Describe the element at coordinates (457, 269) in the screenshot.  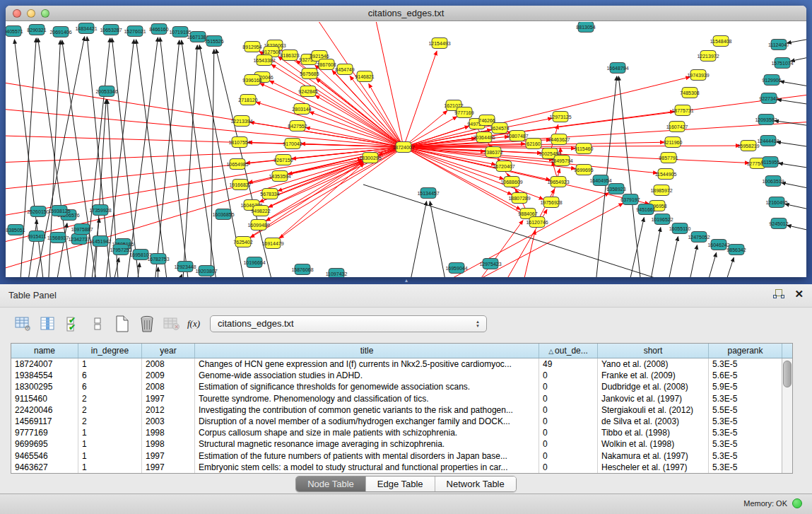
I see `network-node: 16959044` at that location.